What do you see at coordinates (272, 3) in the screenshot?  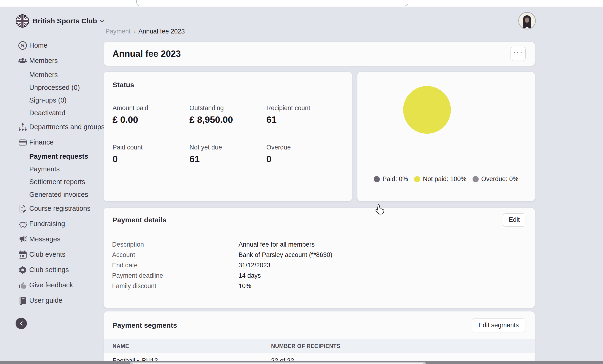 I see `browser-url-bar-fragment` at bounding box center [272, 3].